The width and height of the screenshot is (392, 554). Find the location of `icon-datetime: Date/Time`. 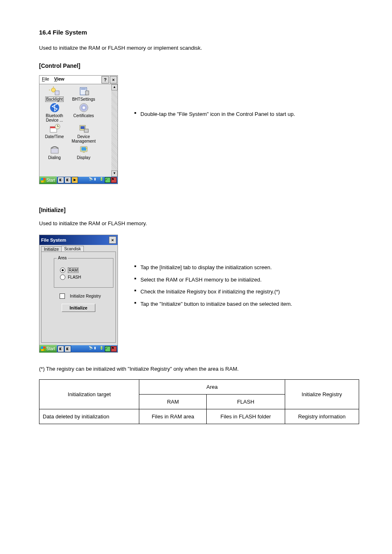

icon-datetime: Date/Time is located at coordinates (54, 133).